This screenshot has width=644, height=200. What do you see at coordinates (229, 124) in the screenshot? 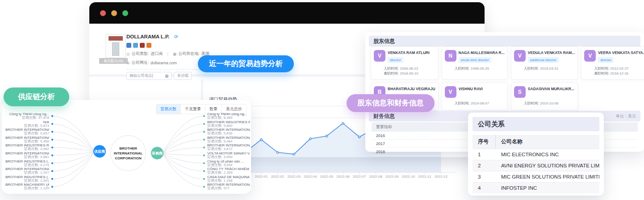
I see `list-item: BROTHER INDUSTRIES R...贸易次数: 5,860` at bounding box center [229, 124].